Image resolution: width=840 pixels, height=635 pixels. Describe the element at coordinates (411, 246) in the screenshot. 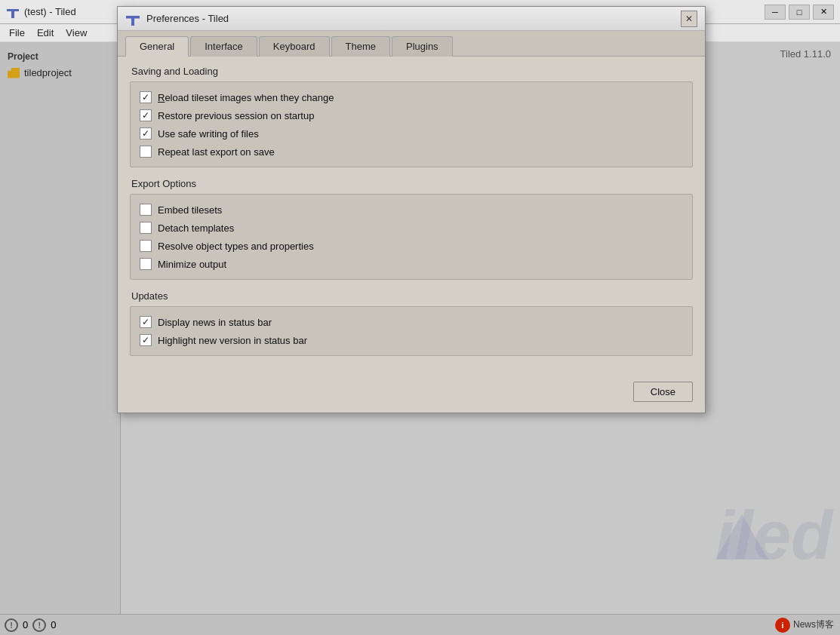

I see `checkbox-row-resolve-object-types: Resolve object types and properties` at that location.